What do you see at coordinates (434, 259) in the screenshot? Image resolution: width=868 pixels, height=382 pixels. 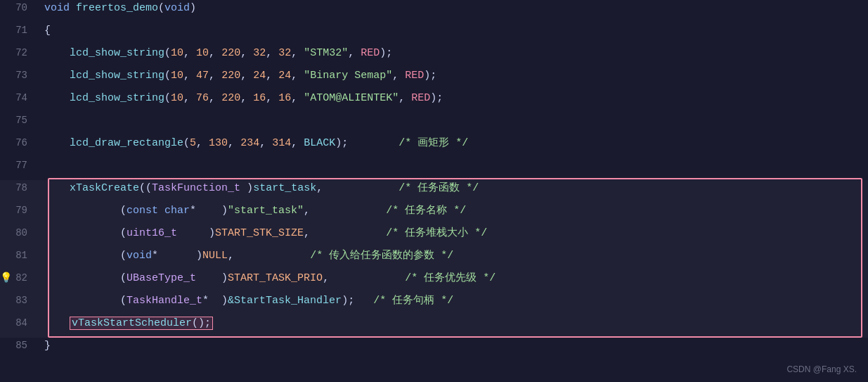 I see `code-line-81: 81 (void* )NULL, /* 传入给任务函数的参数 */` at bounding box center [434, 259].